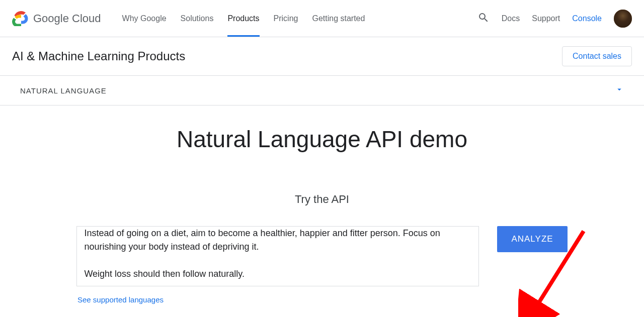 This screenshot has height=317, width=644. Describe the element at coordinates (322, 19) in the screenshot. I see `main-header: Google Cloud Why Google Solutions Produc…` at that location.